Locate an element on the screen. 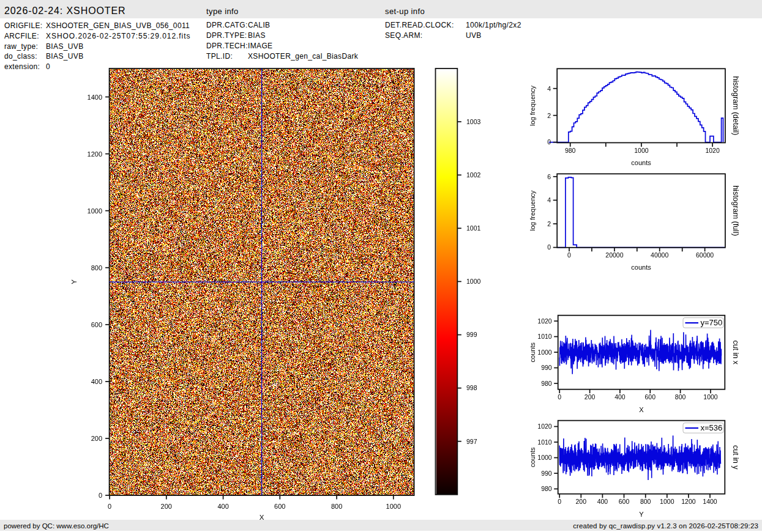  svg-text: 60000 is located at coordinates (705, 255).